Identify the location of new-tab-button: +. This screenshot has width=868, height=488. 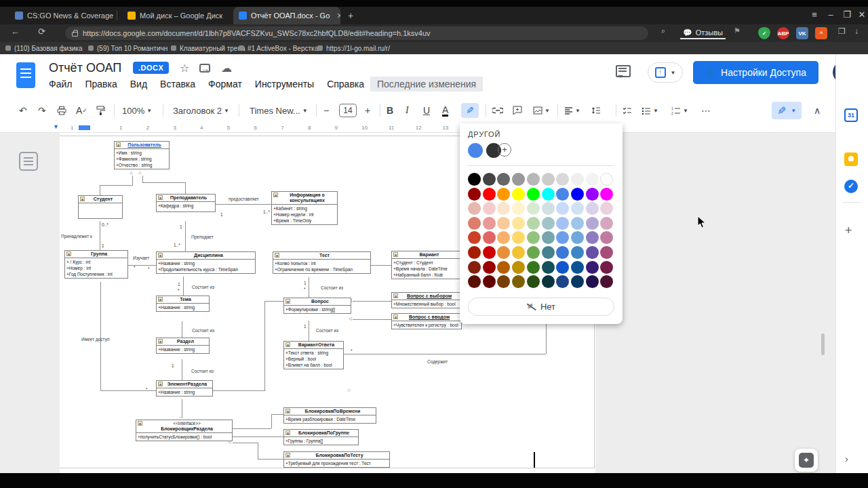
(351, 16).